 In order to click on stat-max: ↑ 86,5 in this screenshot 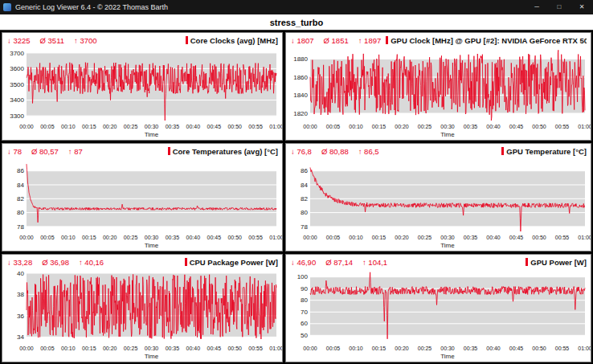, I will do `click(369, 151)`.